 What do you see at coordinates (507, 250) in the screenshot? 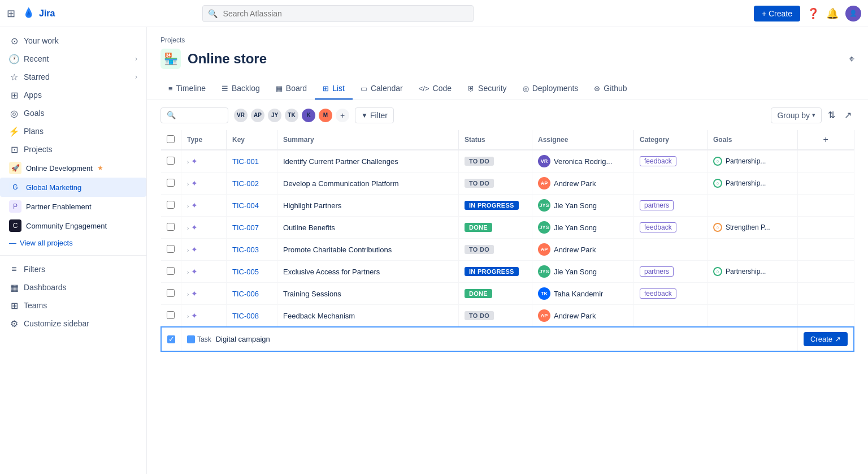
I see `table-row: › ✦TIC-003Promote Charitable Contributio…` at bounding box center [507, 250].